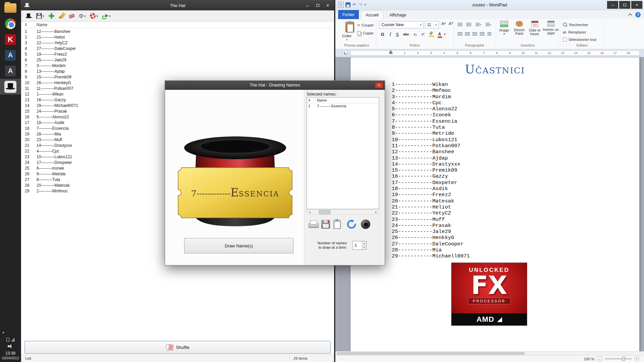 The height and width of the screenshot is (362, 644). What do you see at coordinates (178, 5) in the screenshot?
I see `the-hat-titlebar: The Hat – ×` at bounding box center [178, 5].